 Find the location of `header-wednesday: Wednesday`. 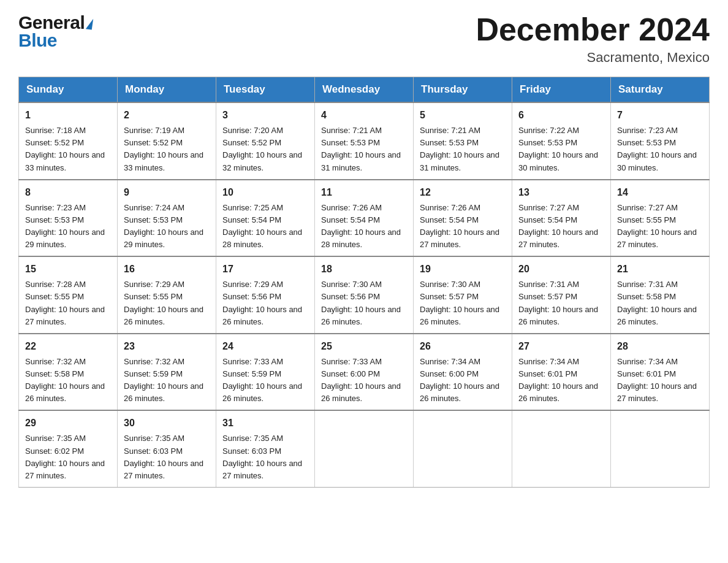

header-wednesday: Wednesday is located at coordinates (364, 90).